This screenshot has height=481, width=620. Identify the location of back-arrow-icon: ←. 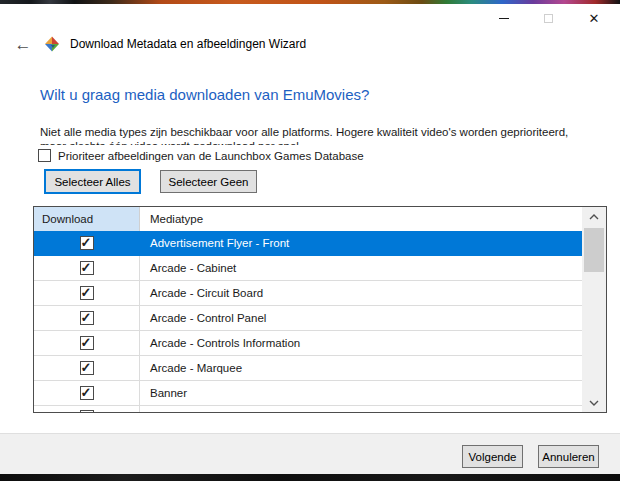
(24, 45).